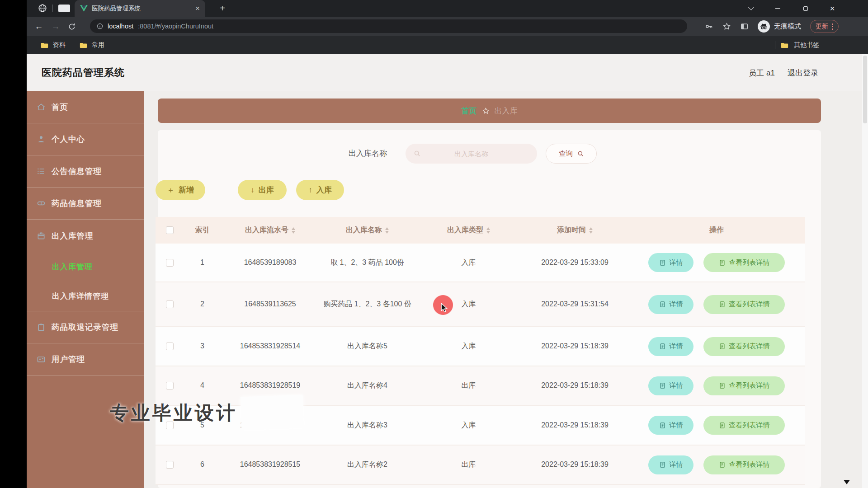 Image resolution: width=868 pixels, height=488 pixels. I want to click on update-button: 更新, so click(825, 26).